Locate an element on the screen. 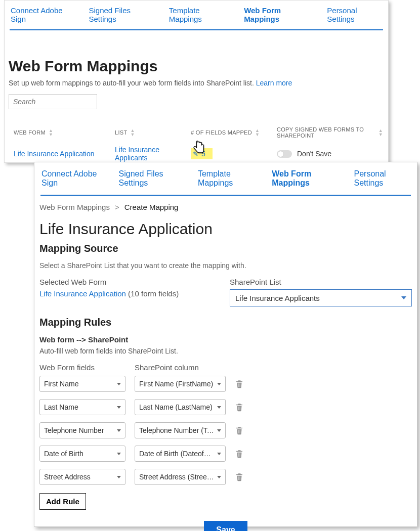 The width and height of the screenshot is (420, 531). webform-field-select: First Name is located at coordinates (82, 384).